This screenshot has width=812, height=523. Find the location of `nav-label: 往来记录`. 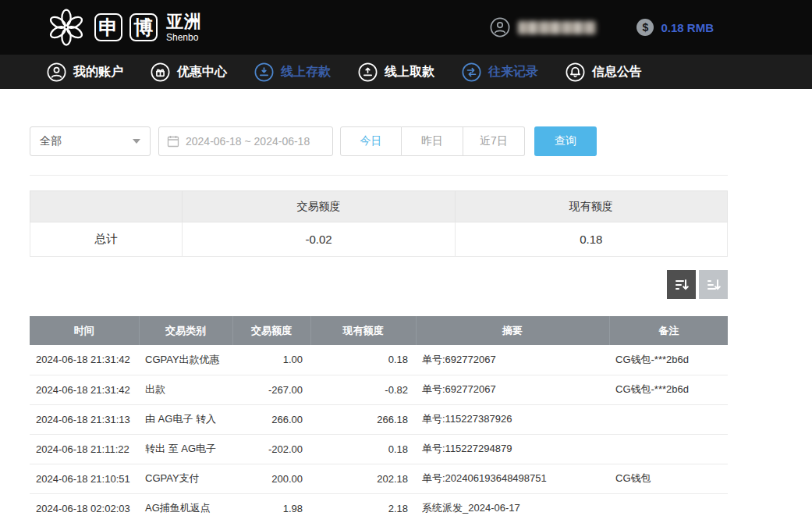

nav-label: 往来记录 is located at coordinates (513, 72).